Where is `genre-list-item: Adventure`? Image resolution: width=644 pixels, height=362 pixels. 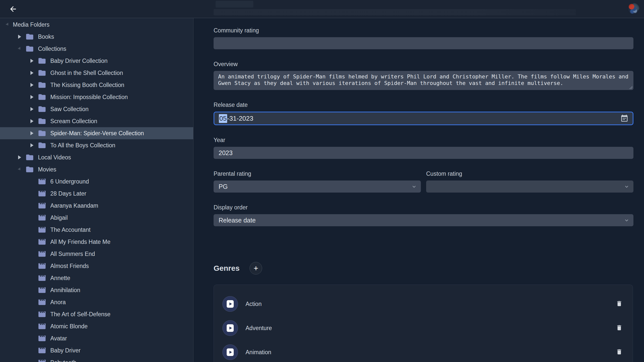 genre-list-item: Adventure is located at coordinates (423, 328).